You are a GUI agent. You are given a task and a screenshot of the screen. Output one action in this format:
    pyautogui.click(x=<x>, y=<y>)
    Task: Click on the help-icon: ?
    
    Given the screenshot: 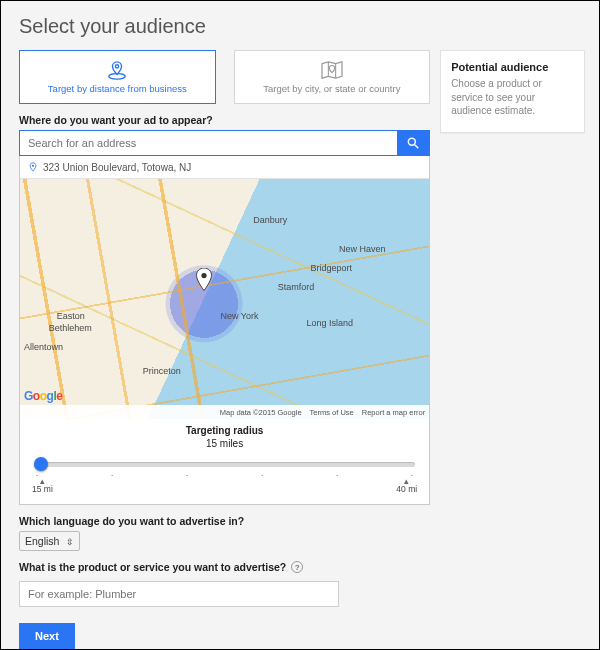 What is the action you would take?
    pyautogui.click(x=297, y=567)
    